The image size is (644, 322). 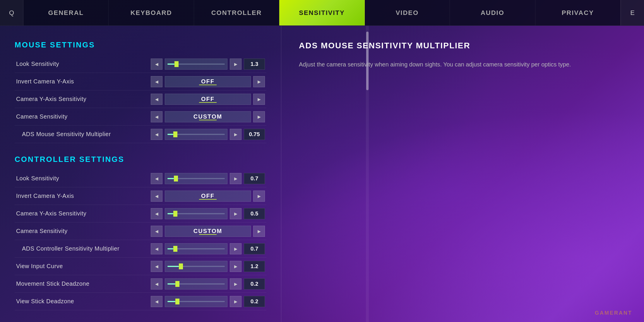 What do you see at coordinates (463, 64) in the screenshot?
I see `info-description: Adjust the camera sensitivity when aimin…` at bounding box center [463, 64].